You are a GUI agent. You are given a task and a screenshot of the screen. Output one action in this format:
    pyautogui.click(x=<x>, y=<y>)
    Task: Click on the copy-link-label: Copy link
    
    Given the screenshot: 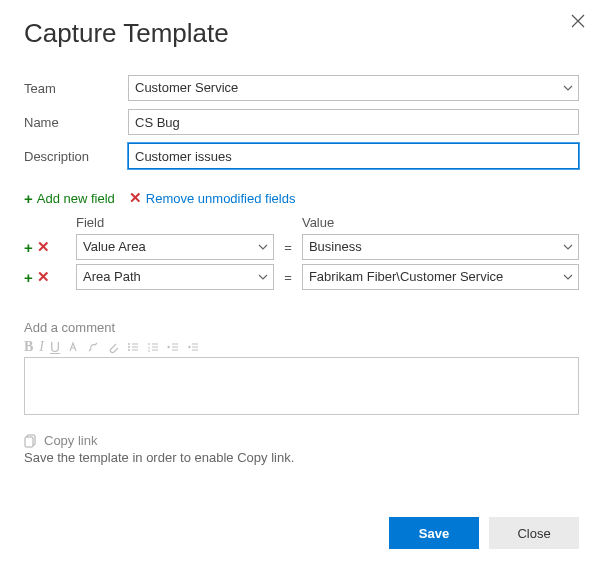 What is the action you would take?
    pyautogui.click(x=70, y=440)
    